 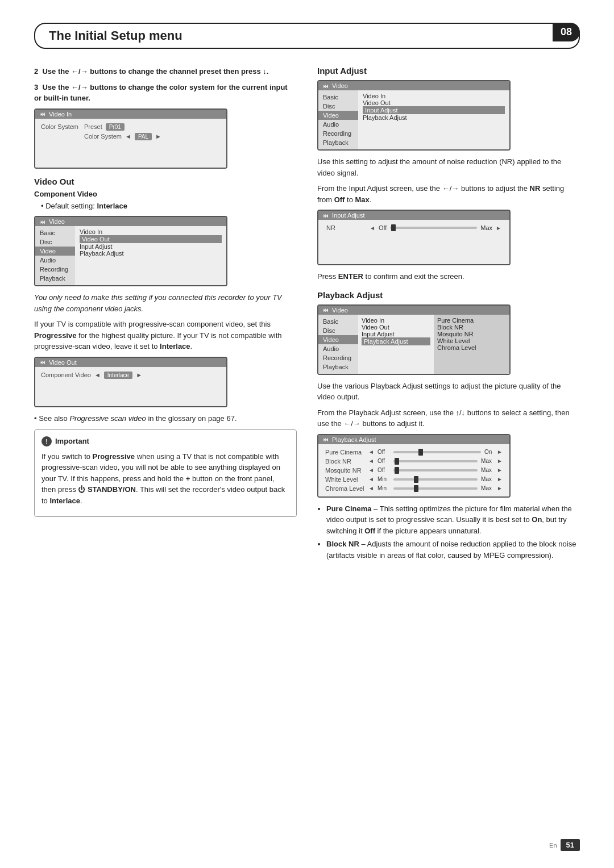 I want to click on menu-basic: Basic, so click(x=55, y=233).